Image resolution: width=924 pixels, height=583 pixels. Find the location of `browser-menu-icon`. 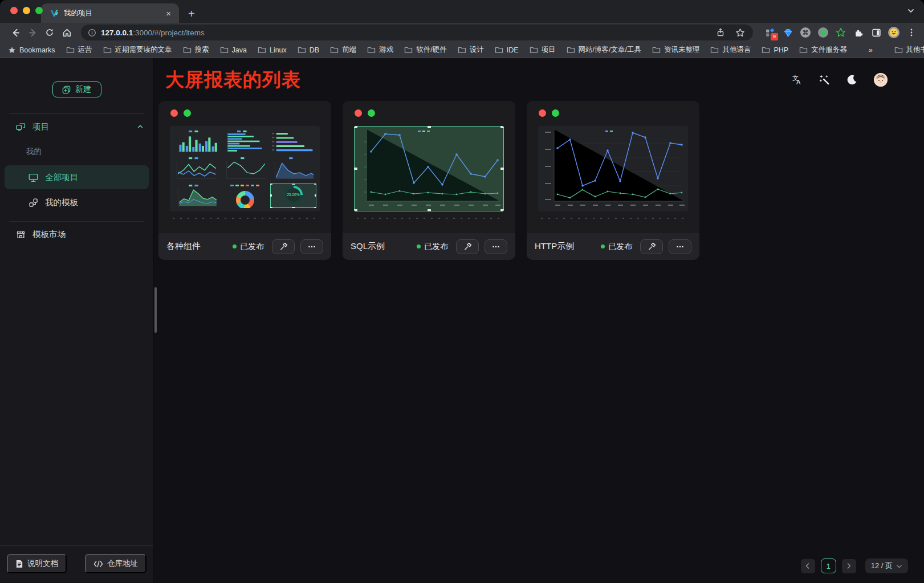

browser-menu-icon is located at coordinates (911, 32).